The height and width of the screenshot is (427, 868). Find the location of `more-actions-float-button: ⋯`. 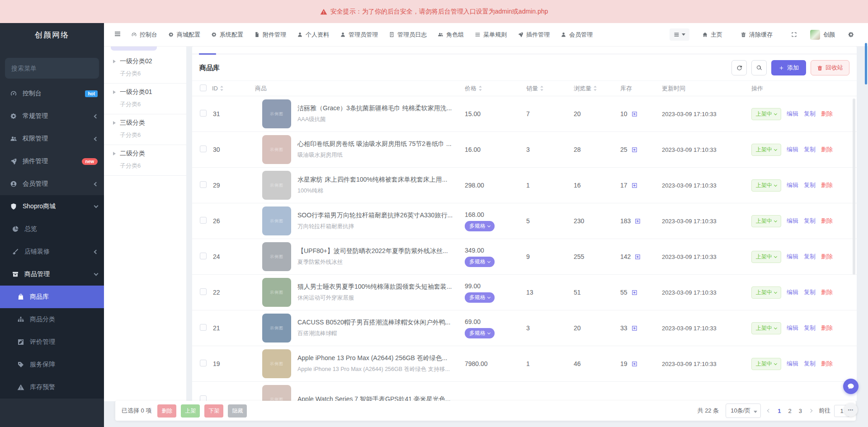

more-actions-float-button: ⋯ is located at coordinates (851, 410).